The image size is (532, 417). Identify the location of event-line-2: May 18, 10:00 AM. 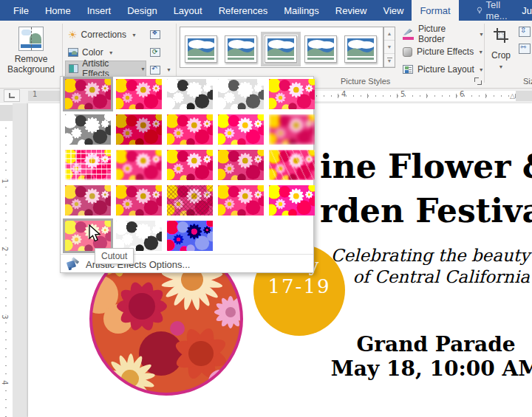
(430, 369).